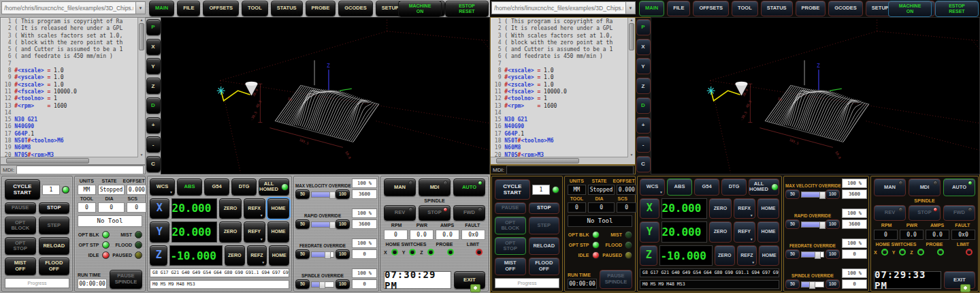  Describe the element at coordinates (644, 66) in the screenshot. I see `view-y-button: Y` at that location.